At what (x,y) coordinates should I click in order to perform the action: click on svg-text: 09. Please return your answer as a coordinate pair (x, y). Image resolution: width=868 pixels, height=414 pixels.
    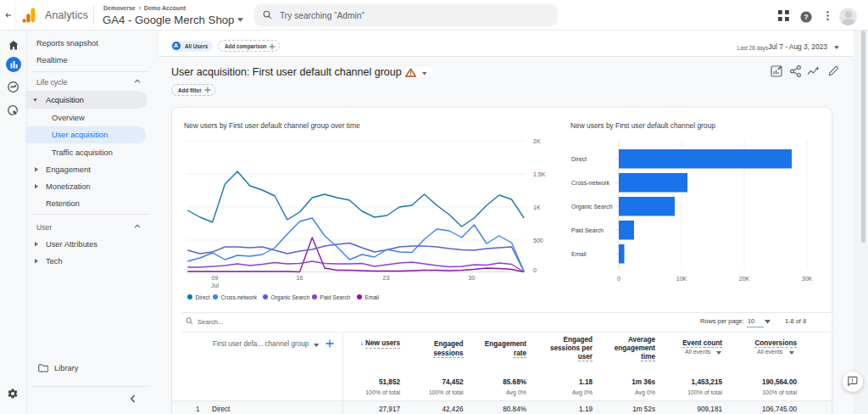
    Looking at the image, I should click on (215, 278).